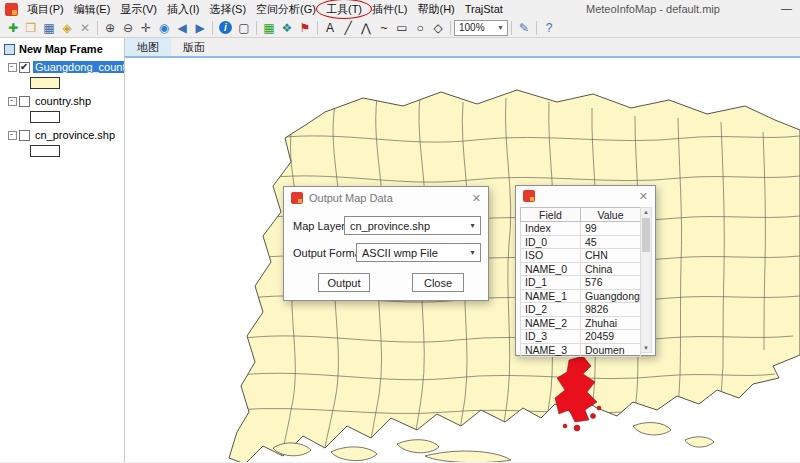 The width and height of the screenshot is (800, 463). Describe the element at coordinates (286, 9) in the screenshot. I see `menu-geoprocessing: 空间分析(G)` at that location.